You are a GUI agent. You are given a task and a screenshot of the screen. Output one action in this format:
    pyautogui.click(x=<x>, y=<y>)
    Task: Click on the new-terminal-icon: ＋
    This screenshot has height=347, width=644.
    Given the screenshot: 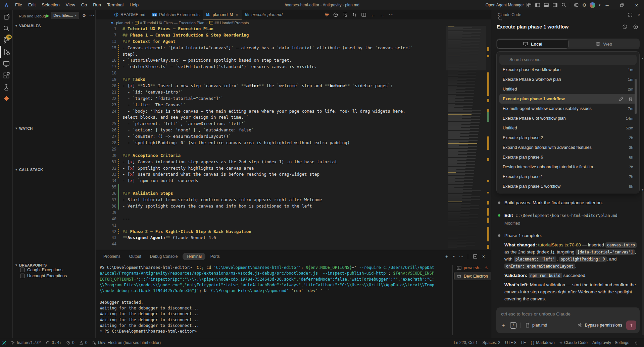 What is the action you would take?
    pyautogui.click(x=446, y=256)
    